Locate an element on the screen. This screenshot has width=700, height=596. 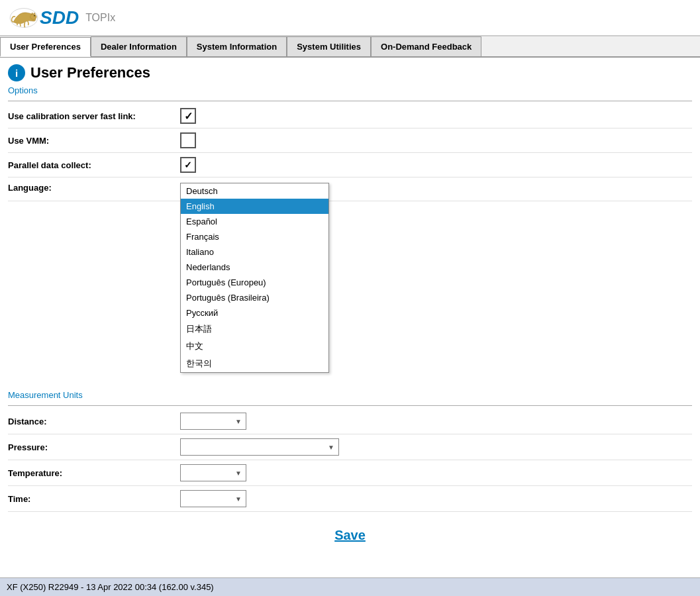
nav-tab-on-demand: On-Demand Feedback is located at coordinates (426, 46).